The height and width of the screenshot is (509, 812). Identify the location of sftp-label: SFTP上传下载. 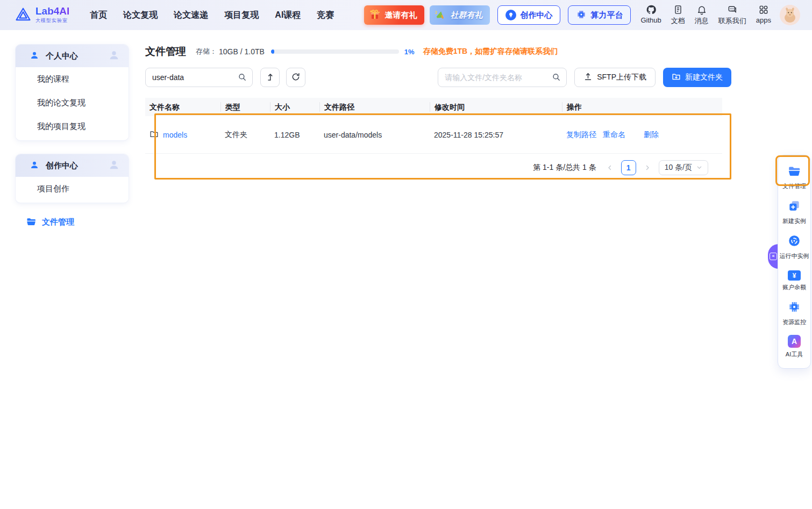
(622, 77).